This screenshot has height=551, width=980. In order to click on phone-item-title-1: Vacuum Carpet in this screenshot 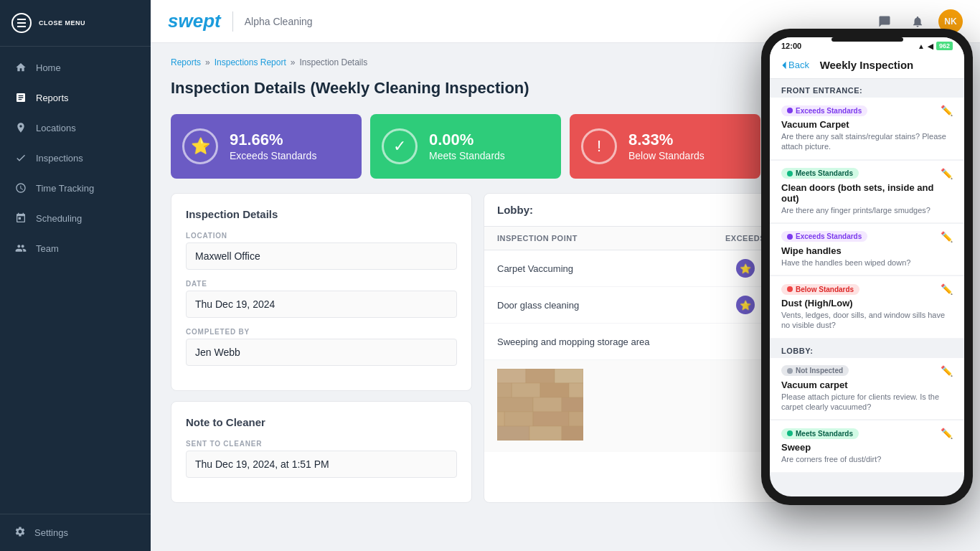, I will do `click(867, 125)`.